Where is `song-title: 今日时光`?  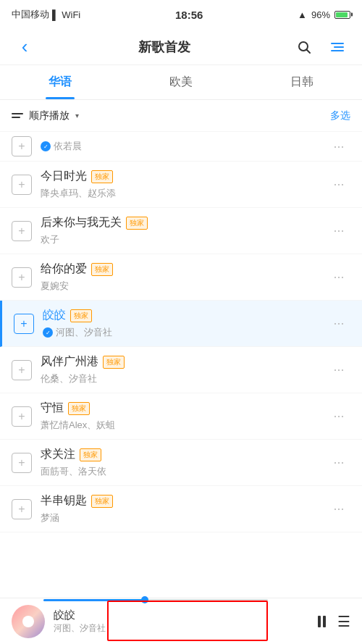
song-title: 今日时光 is located at coordinates (64, 177).